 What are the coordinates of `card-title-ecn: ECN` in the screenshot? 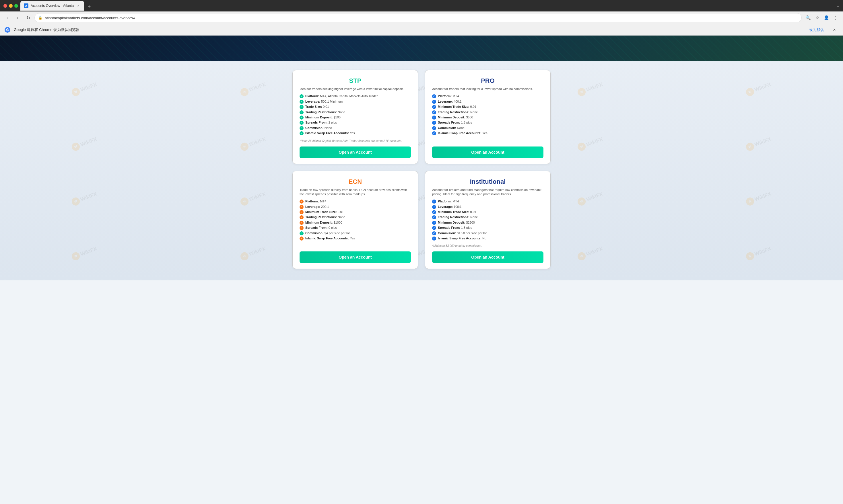 It's located at (355, 182).